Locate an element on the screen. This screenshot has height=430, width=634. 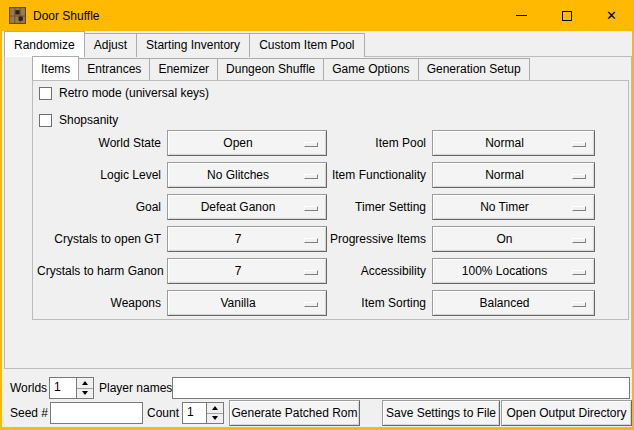
item-functionality-label: Item Functionality is located at coordinates (370, 175).